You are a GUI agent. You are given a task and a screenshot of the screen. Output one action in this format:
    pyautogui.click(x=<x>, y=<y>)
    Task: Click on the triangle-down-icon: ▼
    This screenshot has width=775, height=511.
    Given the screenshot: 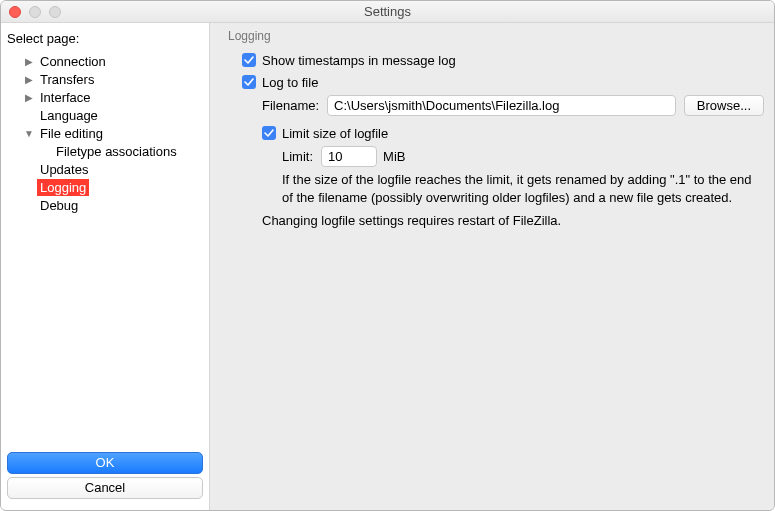 What is the action you would take?
    pyautogui.click(x=29, y=134)
    